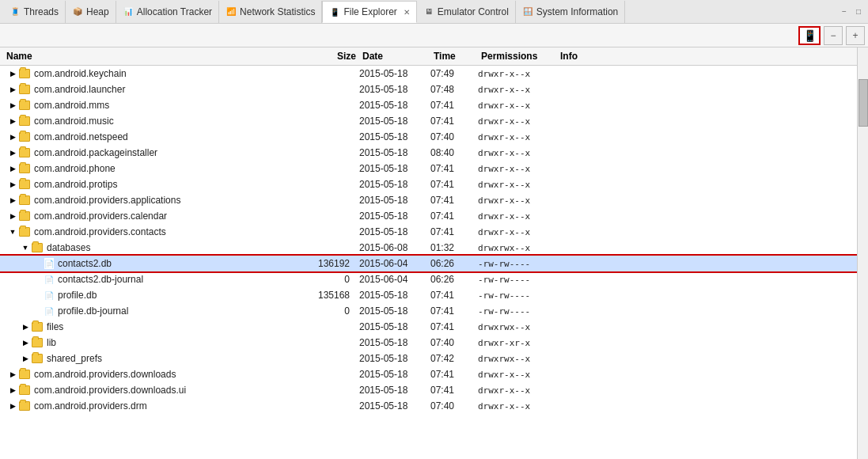 This screenshot has height=459, width=868. Describe the element at coordinates (429, 216) in the screenshot. I see `table-row: ▶com.android.providers.calendar2015-05-1…` at that location.